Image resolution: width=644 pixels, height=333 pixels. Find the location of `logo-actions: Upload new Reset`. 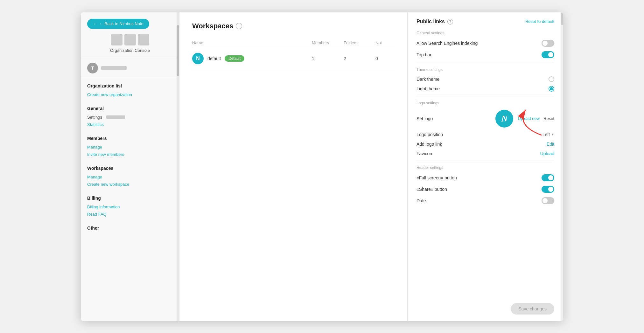

logo-actions: Upload new Reset is located at coordinates (536, 118).